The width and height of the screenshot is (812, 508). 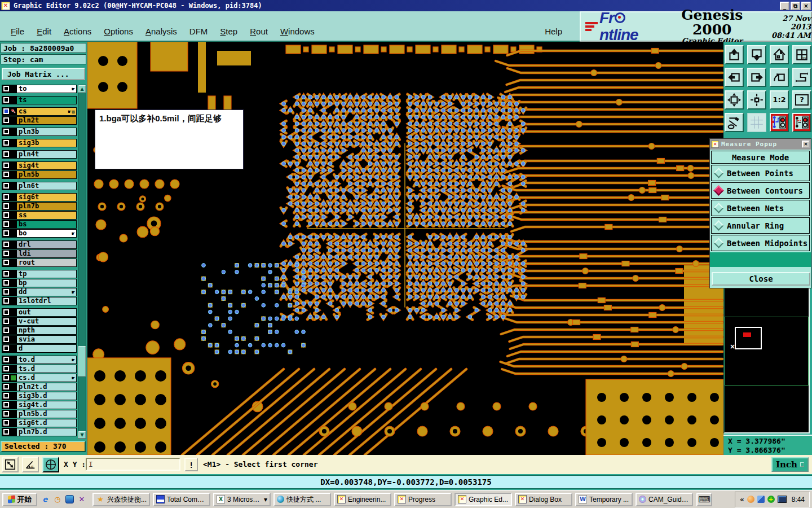 I want to click on layer-checkbox-drl, so click(x=6, y=244).